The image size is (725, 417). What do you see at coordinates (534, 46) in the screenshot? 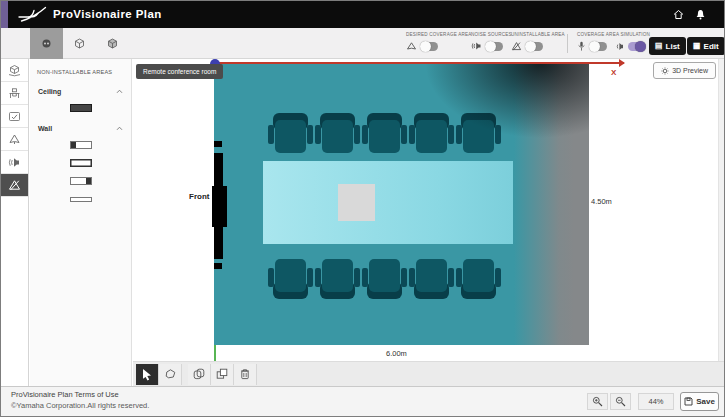
I see `uninstallable-area-toggle` at bounding box center [534, 46].